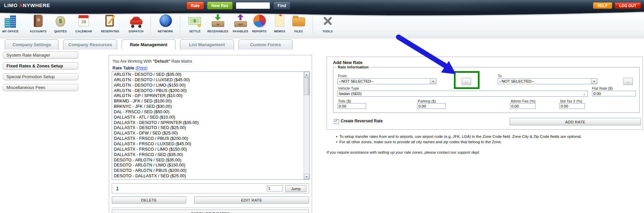 This screenshot has height=213, width=644. Describe the element at coordinates (602, 5) in the screenshot. I see `help-button: HELP` at that location.